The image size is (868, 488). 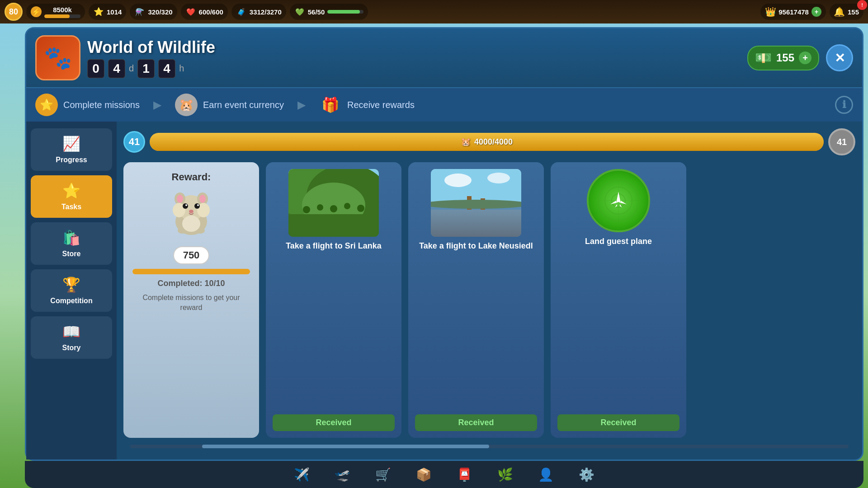 What do you see at coordinates (414, 69) in the screenshot?
I see `timer-display: 0 4 d 1 4 h` at bounding box center [414, 69].